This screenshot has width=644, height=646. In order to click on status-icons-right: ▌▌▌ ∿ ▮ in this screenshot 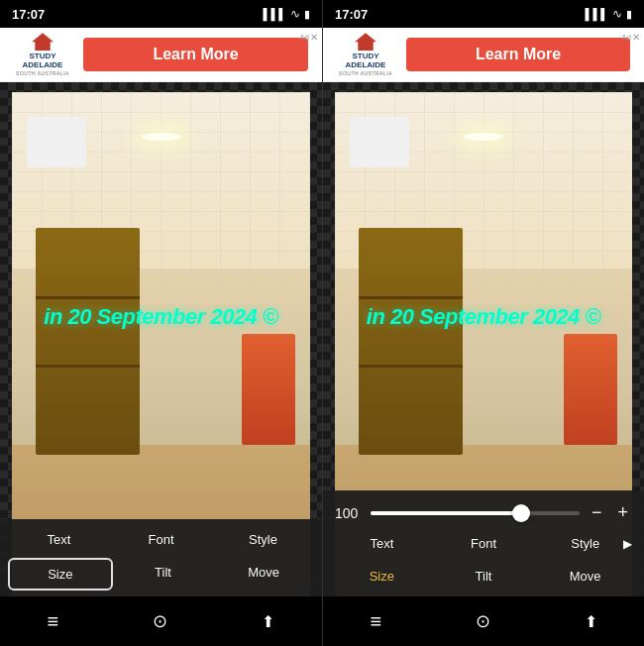, I will do `click(608, 14)`.